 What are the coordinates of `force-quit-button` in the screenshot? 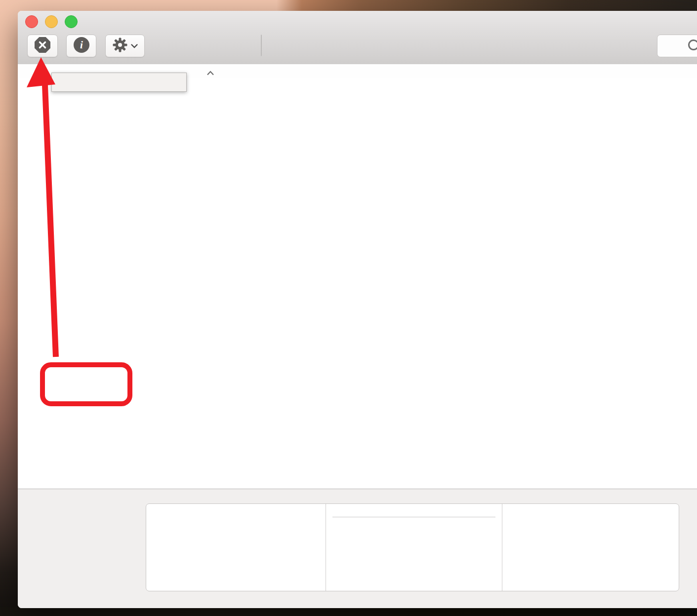 It's located at (42, 46).